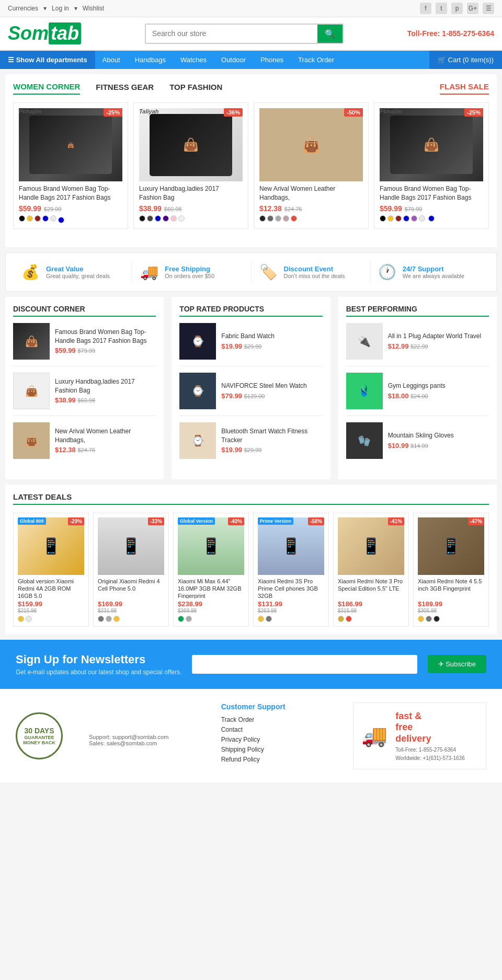 The width and height of the screenshot is (502, 980). What do you see at coordinates (61, 8) in the screenshot?
I see `login-link: Log in` at bounding box center [61, 8].